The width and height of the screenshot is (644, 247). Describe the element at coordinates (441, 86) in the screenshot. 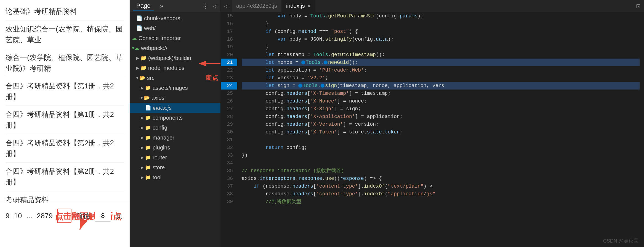

I see `code-line-24: let sign = Tools.sign(timestamp, nonce, …` at that location.